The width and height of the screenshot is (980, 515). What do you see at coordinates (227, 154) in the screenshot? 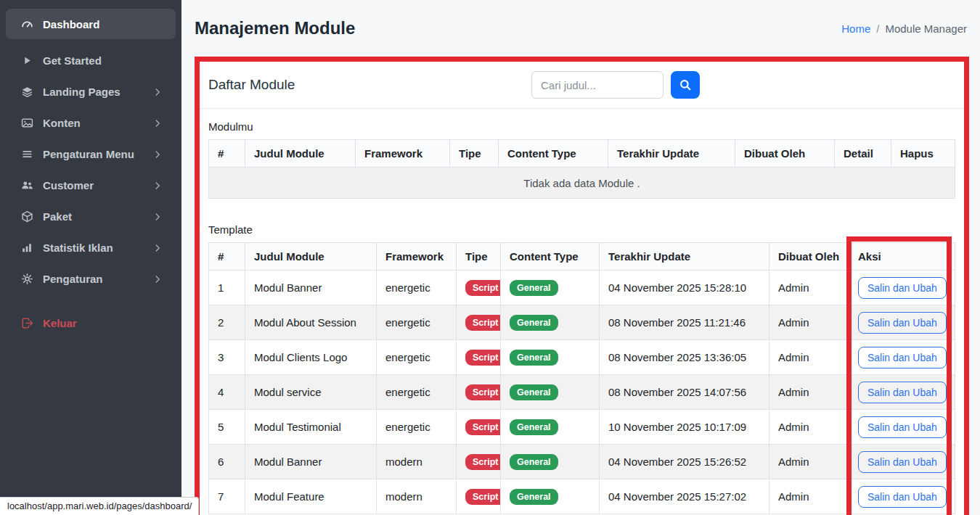
I see `column-header: #` at bounding box center [227, 154].